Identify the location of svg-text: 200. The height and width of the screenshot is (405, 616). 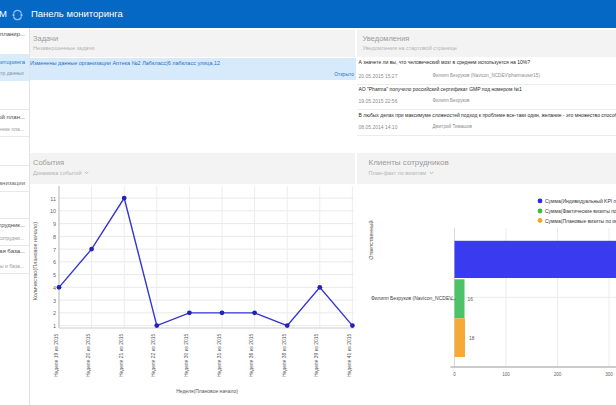
(557, 374).